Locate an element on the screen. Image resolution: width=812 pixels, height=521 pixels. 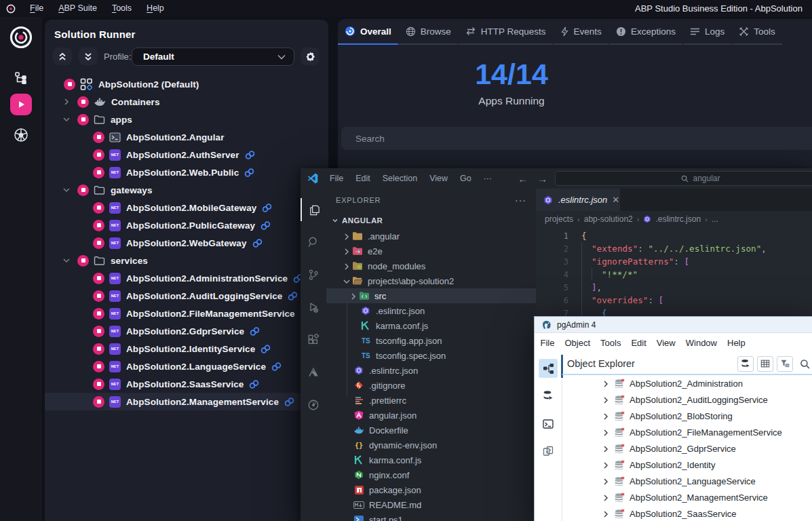
object-explorer-tab-icon is located at coordinates (548, 368).